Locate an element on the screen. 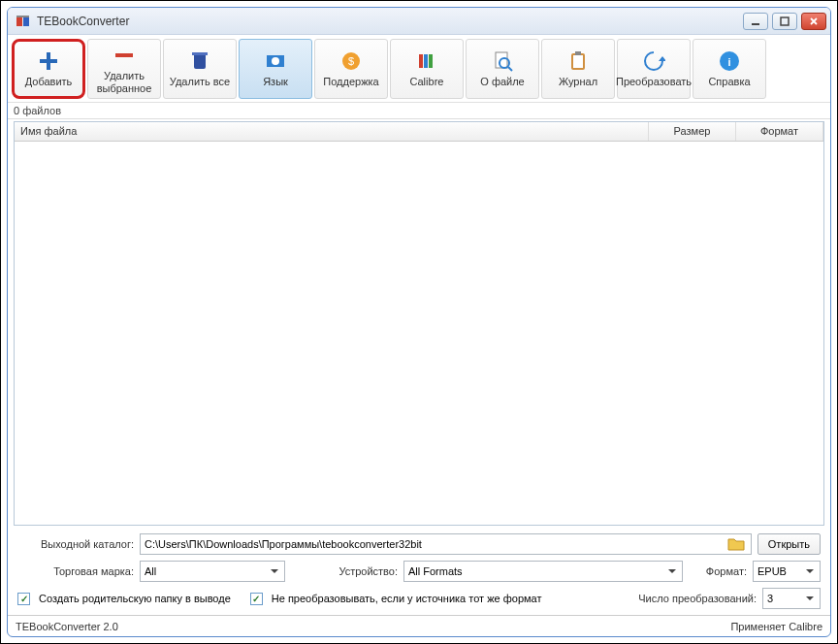  status-right: Применяет Calibre is located at coordinates (776, 627).